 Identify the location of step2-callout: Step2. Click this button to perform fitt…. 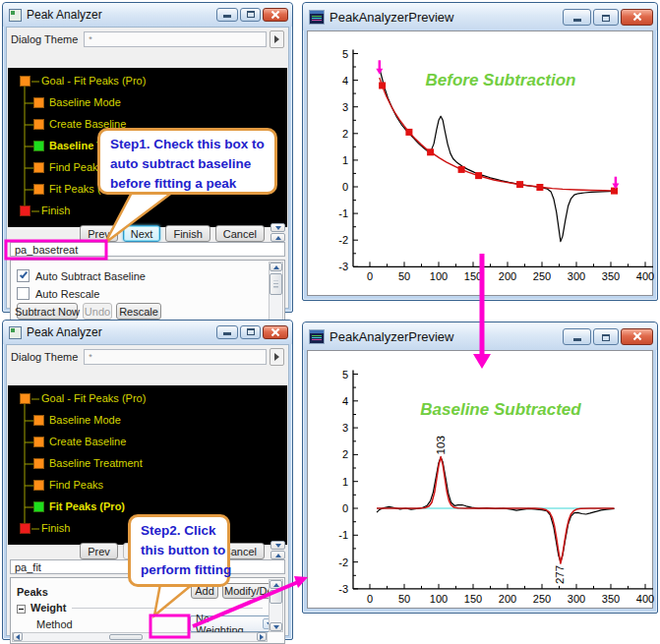
(179, 551).